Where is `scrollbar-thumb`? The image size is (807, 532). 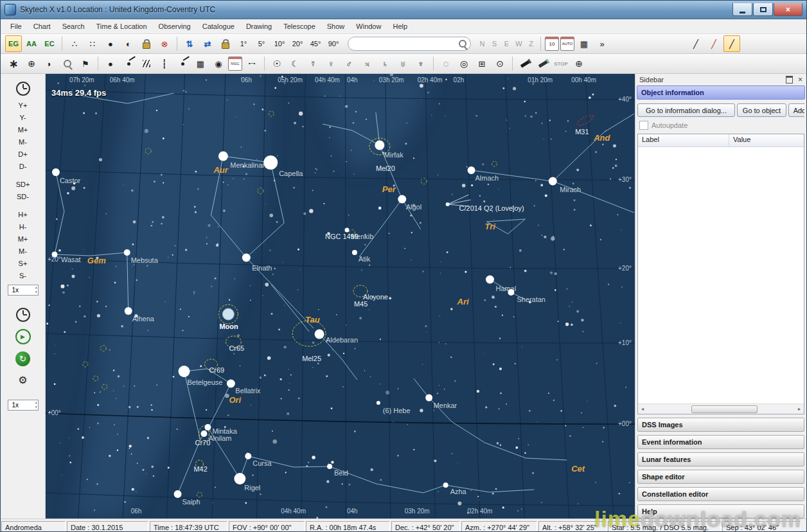
scrollbar-thumb is located at coordinates (725, 409).